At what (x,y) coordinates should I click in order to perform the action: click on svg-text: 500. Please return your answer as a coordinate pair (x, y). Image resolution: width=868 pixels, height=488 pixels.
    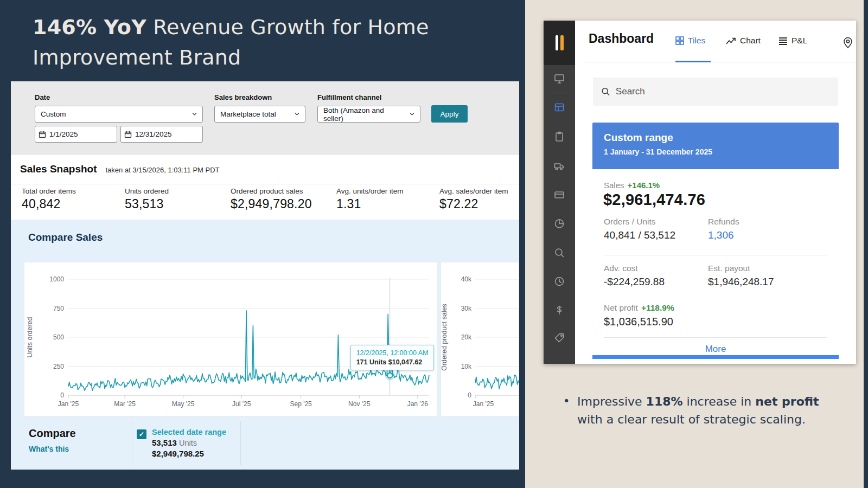
    Looking at the image, I should click on (59, 337).